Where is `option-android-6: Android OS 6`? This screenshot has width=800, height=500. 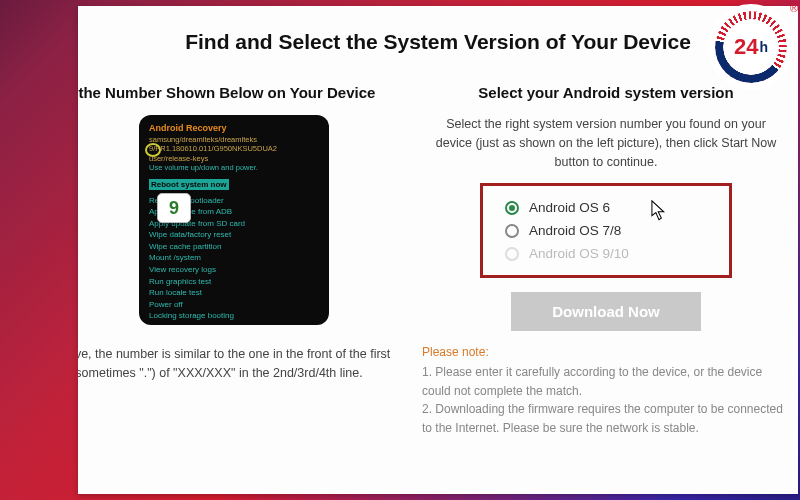
option-android-6: Android OS 6 is located at coordinates (607, 208).